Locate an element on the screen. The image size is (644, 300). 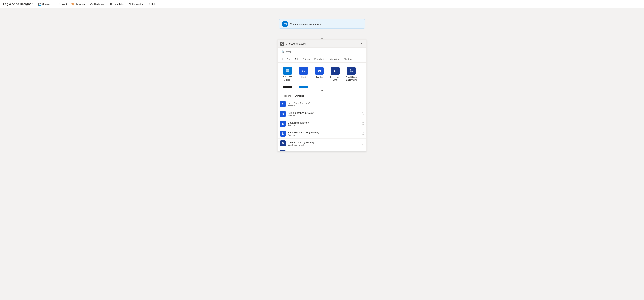
connector-airslate: SairSlate is located at coordinates (304, 74).